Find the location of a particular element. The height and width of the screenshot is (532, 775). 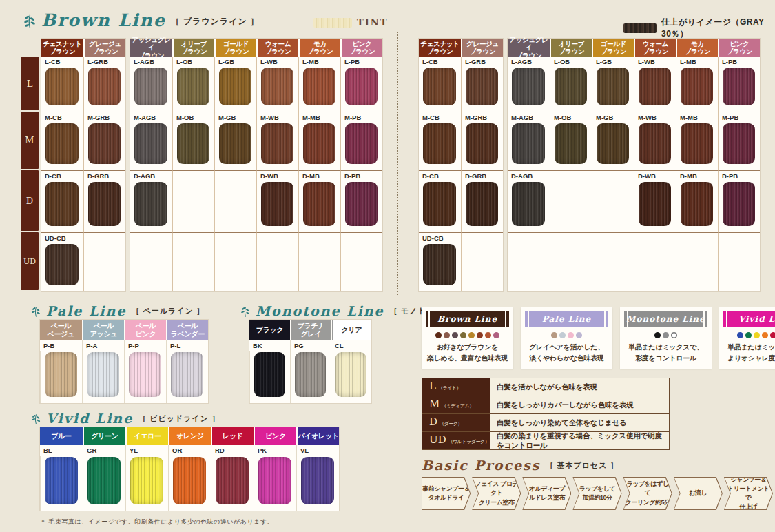

legend-key: L（ライト） is located at coordinates (456, 387).